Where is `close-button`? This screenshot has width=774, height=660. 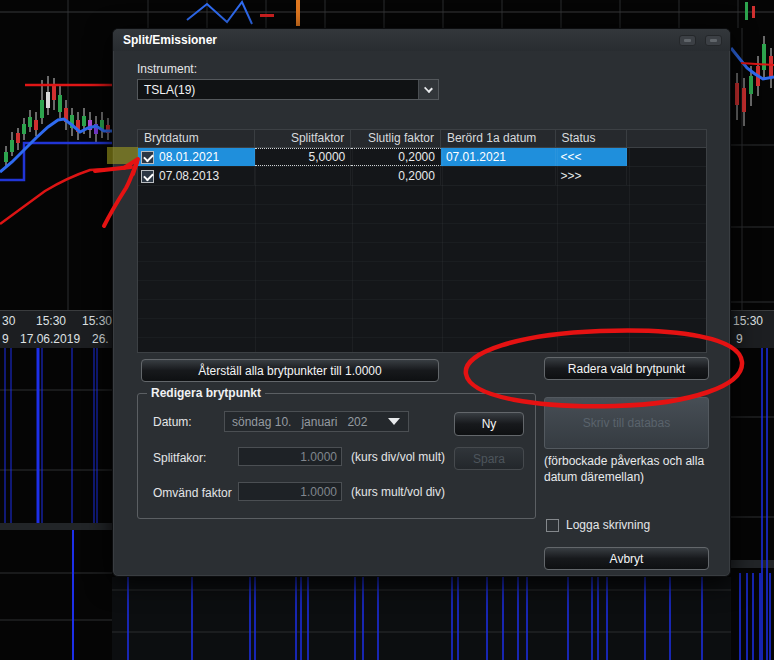 close-button is located at coordinates (714, 40).